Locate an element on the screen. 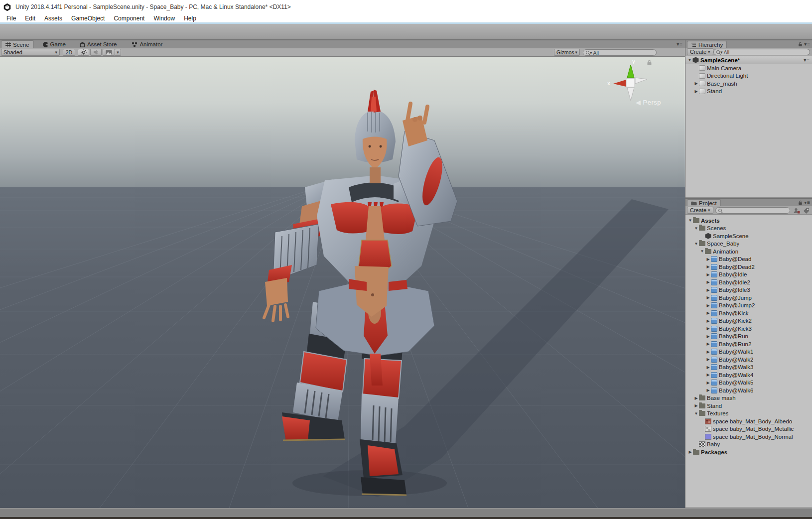  tab-asset-store: Asset Store is located at coordinates (98, 44).